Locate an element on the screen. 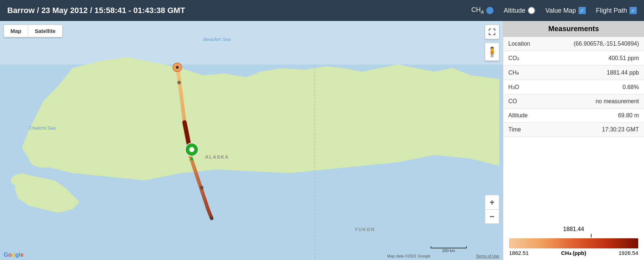  measurements-title: Measurements is located at coordinates (574, 29).